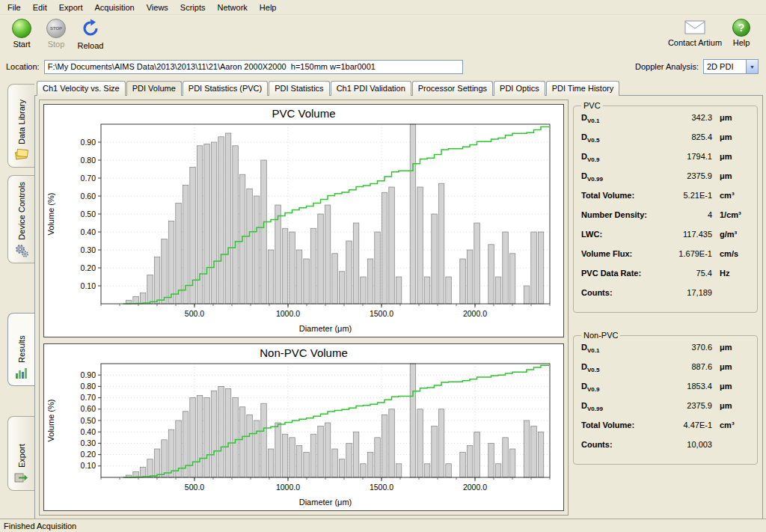 The width and height of the screenshot is (766, 532). What do you see at coordinates (22, 373) in the screenshot?
I see `bar-chart-icon` at bounding box center [22, 373].